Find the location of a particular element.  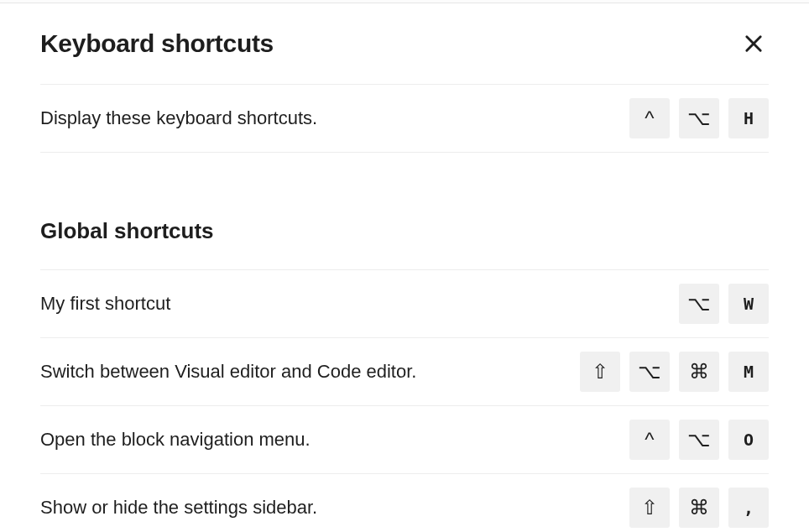

shortcut-description: Show or hide the settings sidebar. is located at coordinates (179, 509).